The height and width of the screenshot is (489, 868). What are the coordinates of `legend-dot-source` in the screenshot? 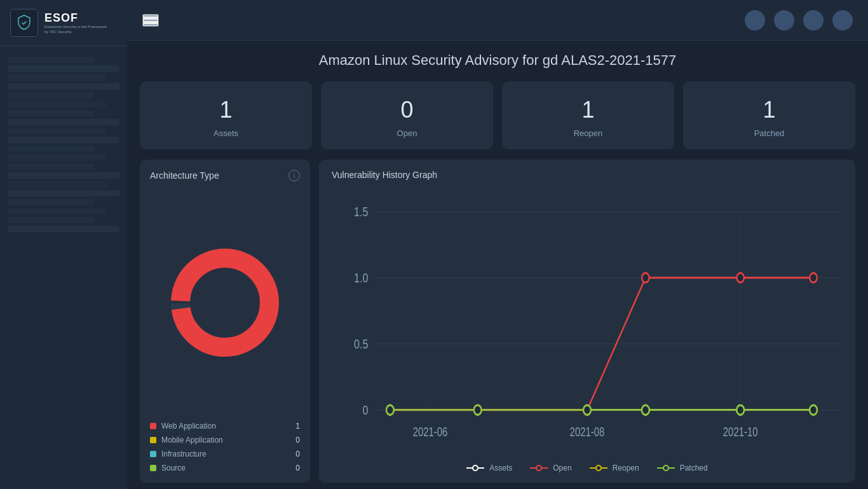 It's located at (153, 468).